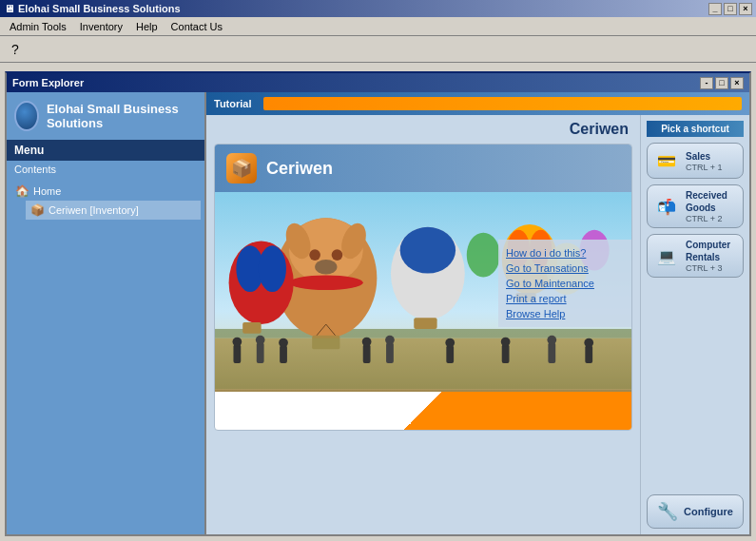  What do you see at coordinates (565, 268) in the screenshot?
I see `link-transactions: Go to Transations` at bounding box center [565, 268].